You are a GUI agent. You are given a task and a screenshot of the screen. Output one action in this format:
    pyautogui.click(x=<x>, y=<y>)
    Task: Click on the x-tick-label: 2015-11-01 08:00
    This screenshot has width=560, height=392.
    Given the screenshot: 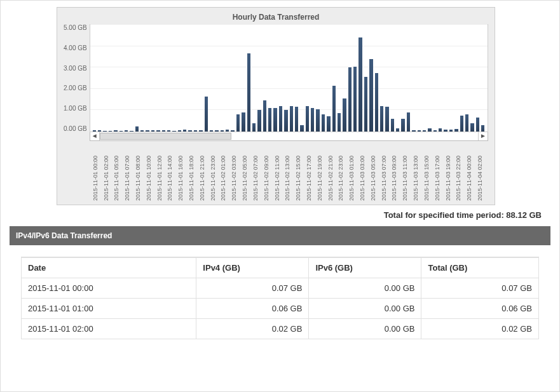 What is the action you would take?
    pyautogui.click(x=139, y=172)
    